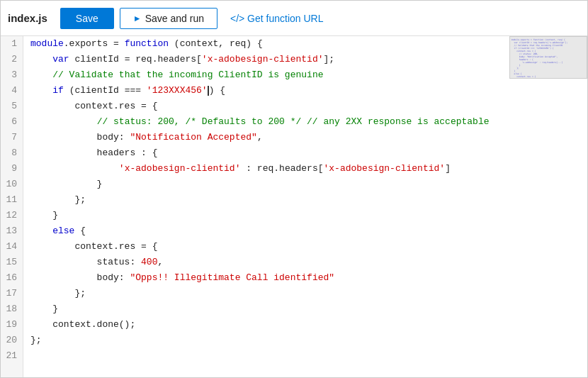  What do you see at coordinates (11, 106) in the screenshot?
I see `line-number: 5` at bounding box center [11, 106].